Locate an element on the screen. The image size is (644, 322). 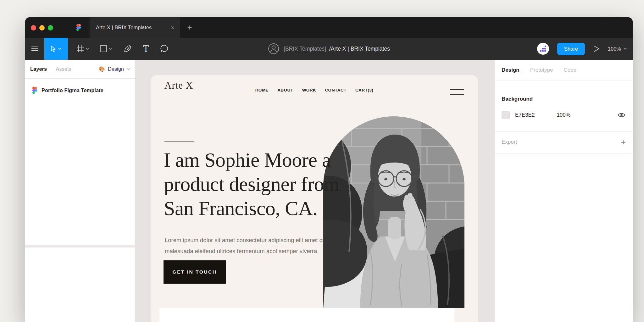
site-nav: HOME ABOUT WORK CONTACT CART(3) is located at coordinates (314, 90).